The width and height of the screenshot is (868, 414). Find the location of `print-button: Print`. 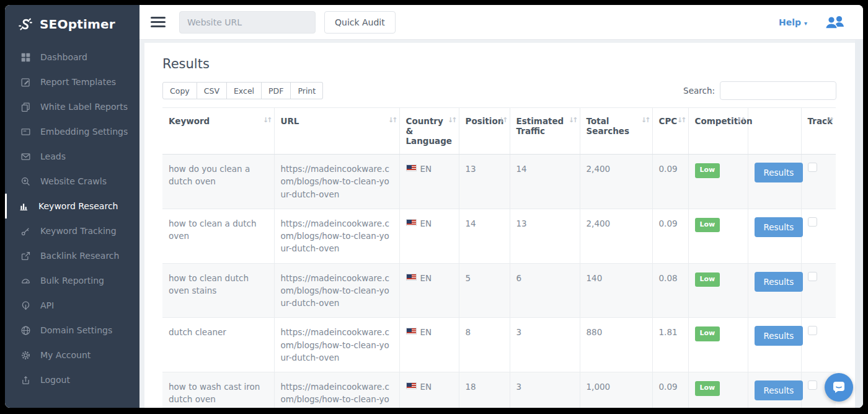

print-button: Print is located at coordinates (307, 91).